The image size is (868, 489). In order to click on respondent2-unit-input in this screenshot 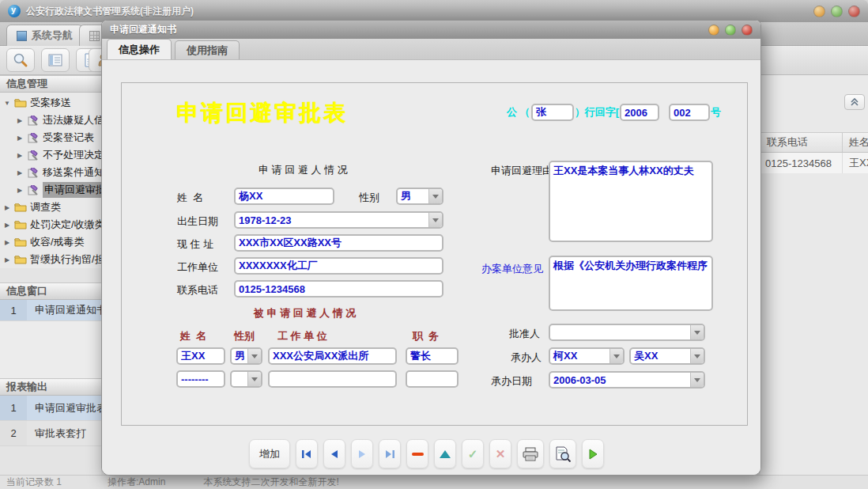, I will do `click(332, 379)`.